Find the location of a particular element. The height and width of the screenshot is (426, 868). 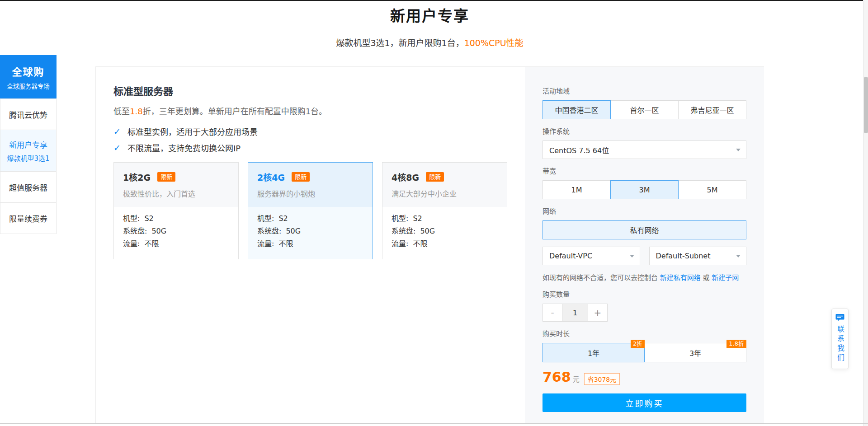

discount-badge: 1.8折 is located at coordinates (736, 344).